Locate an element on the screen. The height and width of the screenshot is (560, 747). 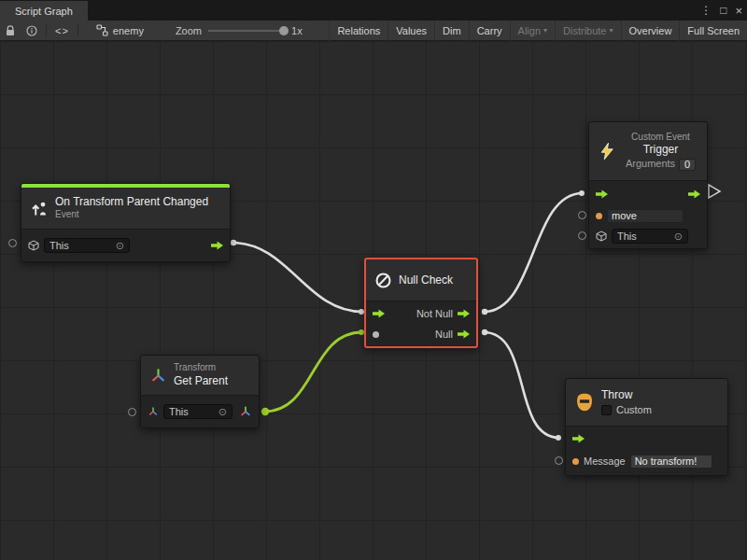
wire-getparent-to-nullcheck is located at coordinates (314, 371).